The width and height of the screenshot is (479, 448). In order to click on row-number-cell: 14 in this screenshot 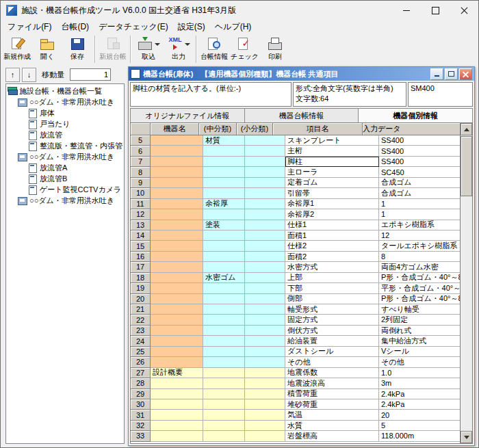, I will do `click(141, 235)`.